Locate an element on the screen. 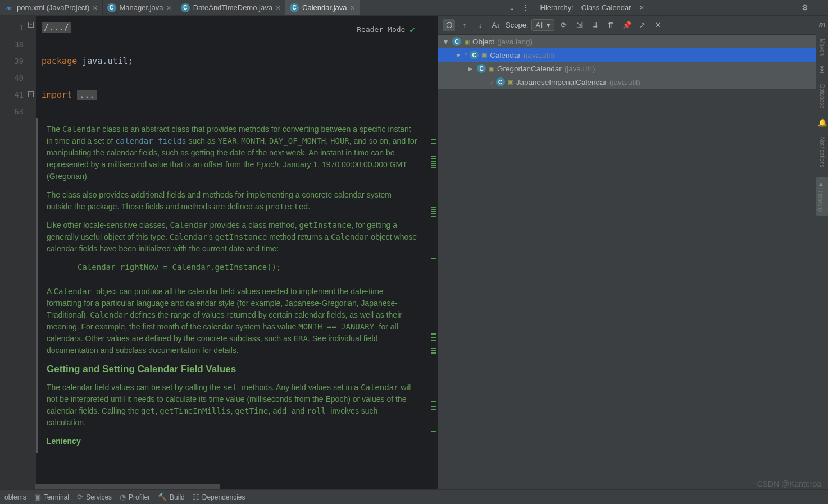  fold-column: + + is located at coordinates (32, 253).